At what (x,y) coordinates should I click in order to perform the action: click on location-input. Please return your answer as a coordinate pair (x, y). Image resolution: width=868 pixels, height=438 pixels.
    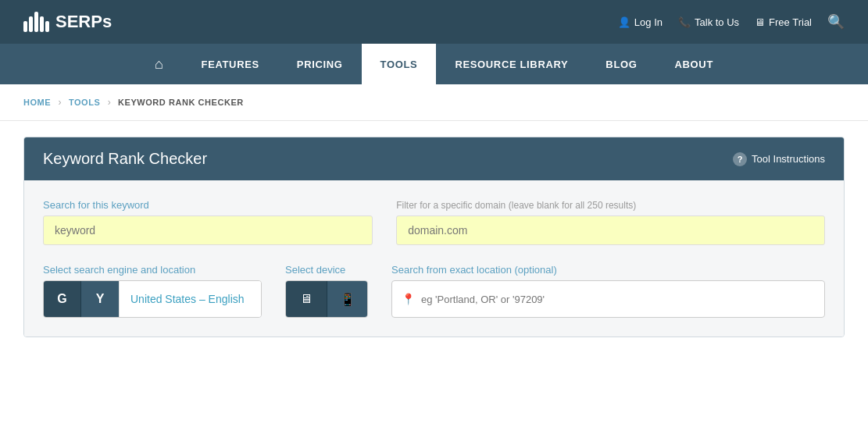
    Looking at the image, I should click on (618, 300).